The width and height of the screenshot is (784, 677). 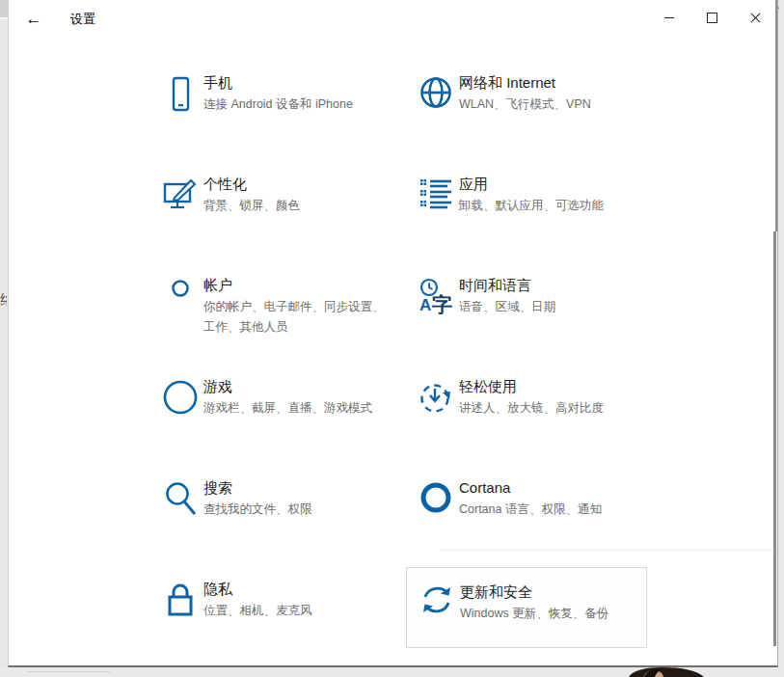 What do you see at coordinates (527, 312) in the screenshot?
I see `tile-time-language: A字 时间和语言 语音、区域、日期` at bounding box center [527, 312].